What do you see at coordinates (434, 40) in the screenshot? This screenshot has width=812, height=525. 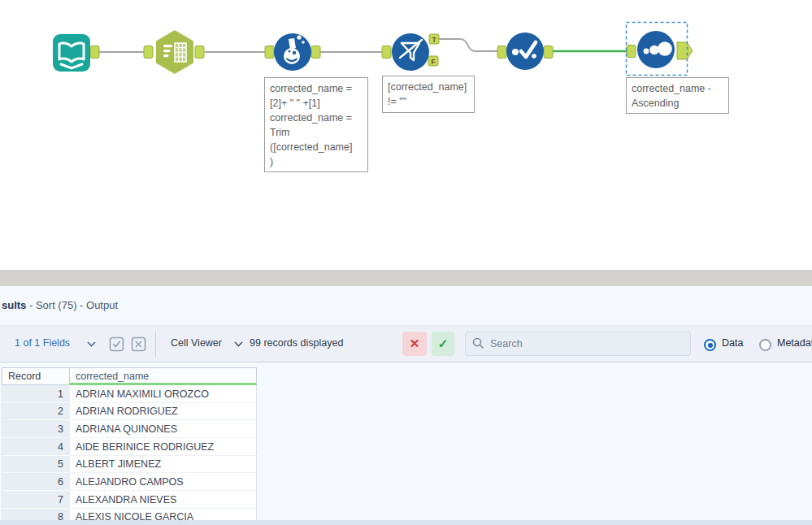 I see `svg-text: T` at bounding box center [434, 40].